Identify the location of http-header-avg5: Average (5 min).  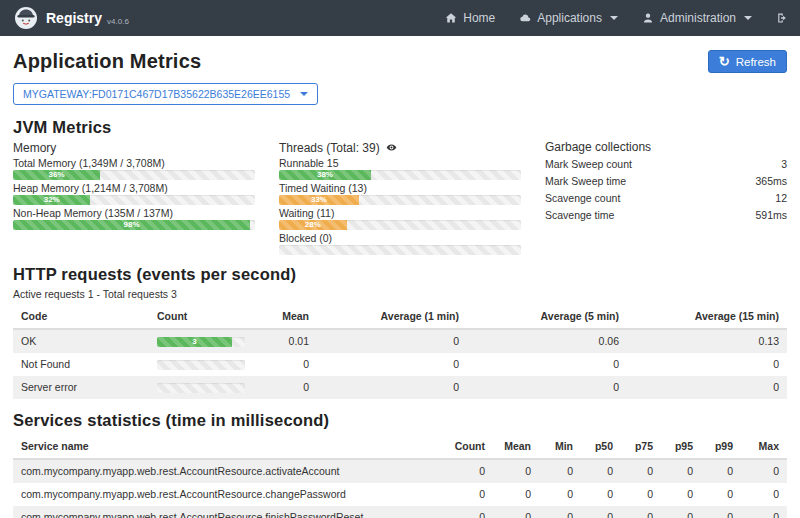
(547, 317).